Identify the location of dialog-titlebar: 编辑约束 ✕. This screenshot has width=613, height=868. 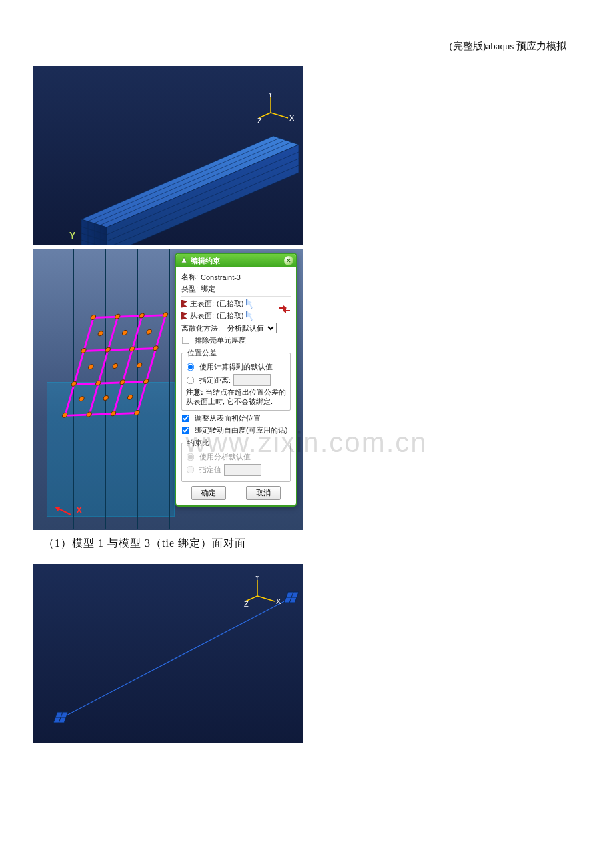
(236, 261).